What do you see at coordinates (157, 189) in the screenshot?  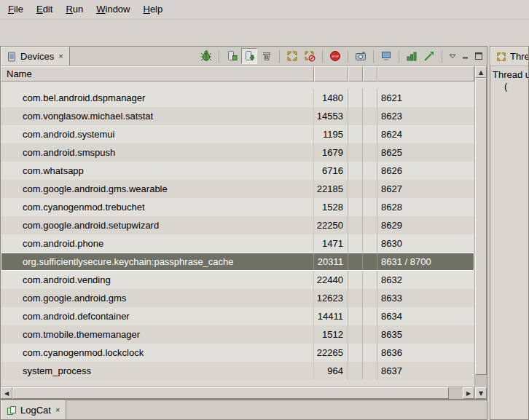 I see `process-name-cell: com.google.android.gms.wearable` at bounding box center [157, 189].